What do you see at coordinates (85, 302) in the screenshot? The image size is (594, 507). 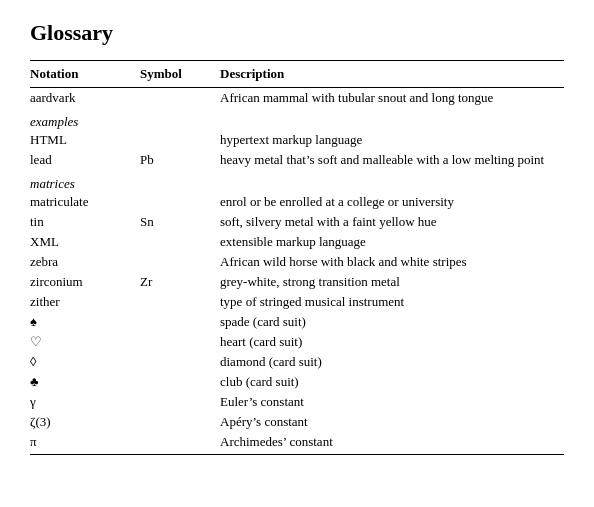 I see `cell-notation: zither` at bounding box center [85, 302].